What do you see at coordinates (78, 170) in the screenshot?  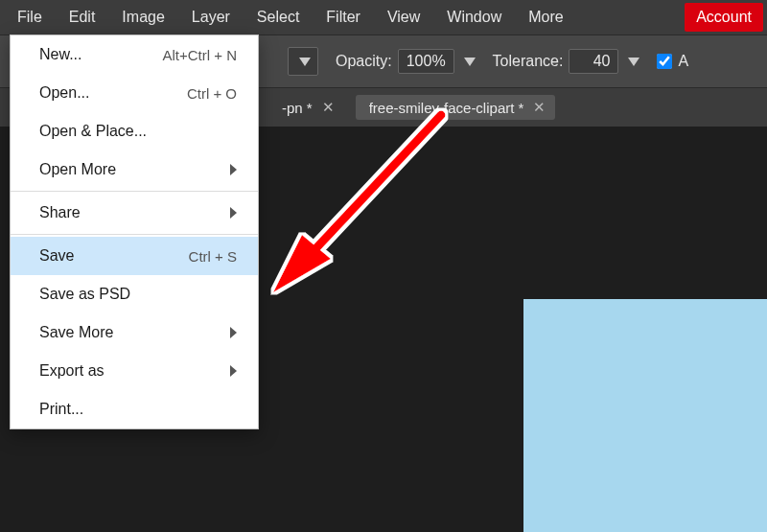 I see `menu-item-label: Open More` at bounding box center [78, 170].